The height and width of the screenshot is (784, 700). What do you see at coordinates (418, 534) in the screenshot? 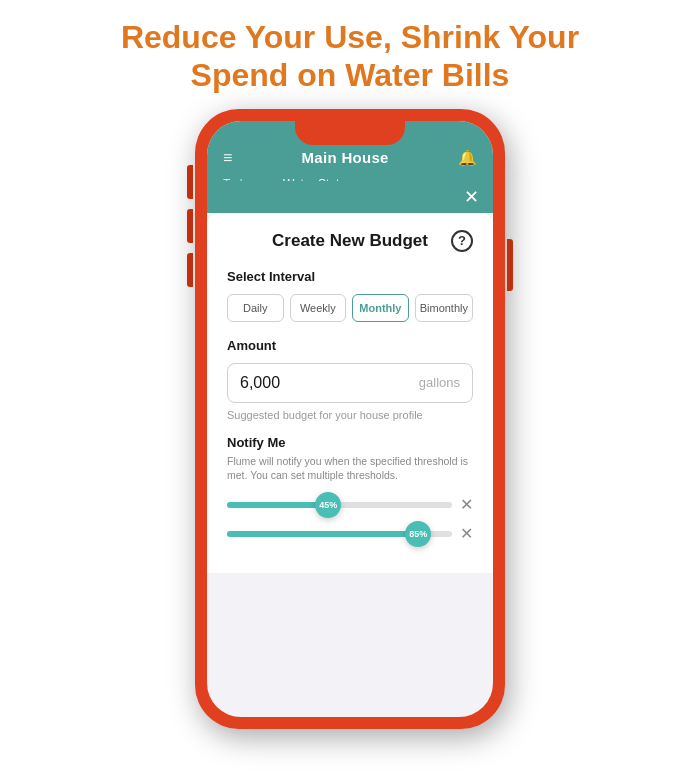
I see `slider-thumb-2: 85%` at bounding box center [418, 534].